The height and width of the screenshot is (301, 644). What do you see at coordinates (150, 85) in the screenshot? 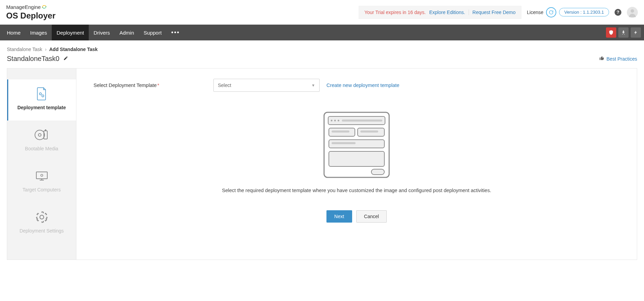
I see `template-select-label: Select Deployment Template*` at bounding box center [150, 85].